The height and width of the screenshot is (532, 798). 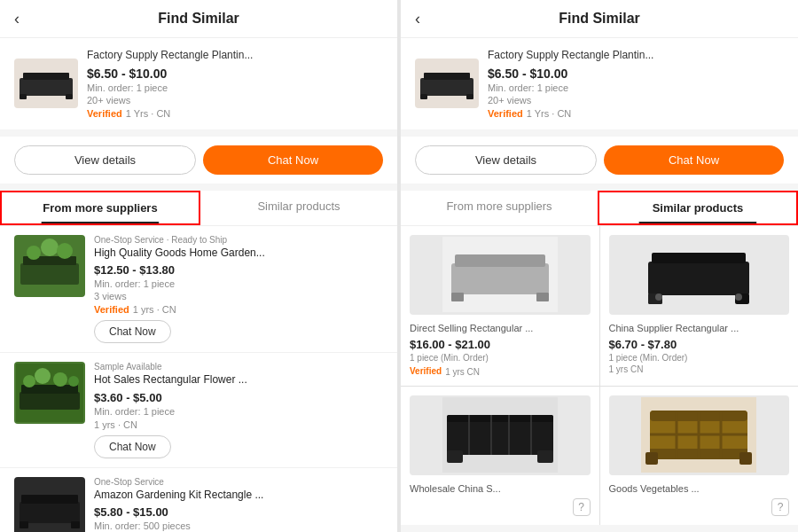 What do you see at coordinates (299, 207) in the screenshot?
I see `left-tab-similar: Similar products` at bounding box center [299, 207].